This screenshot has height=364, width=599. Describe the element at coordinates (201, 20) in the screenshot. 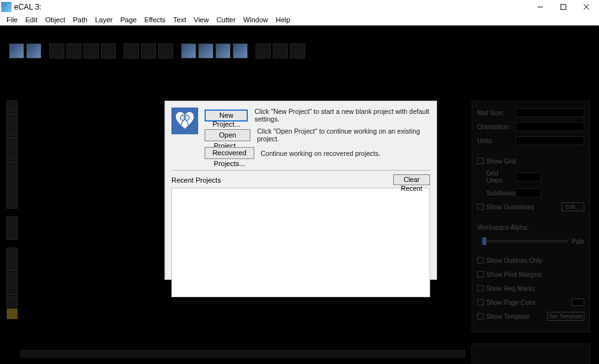

I see `menu-view: View` at that location.